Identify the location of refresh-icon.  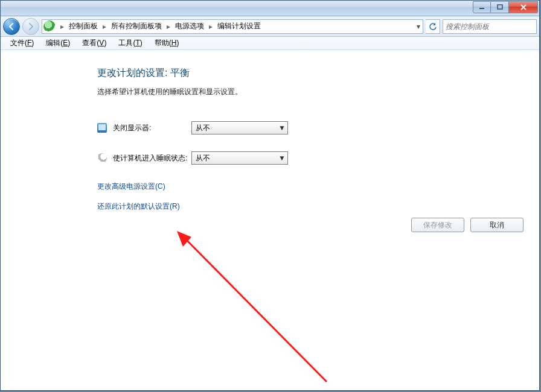
(433, 27).